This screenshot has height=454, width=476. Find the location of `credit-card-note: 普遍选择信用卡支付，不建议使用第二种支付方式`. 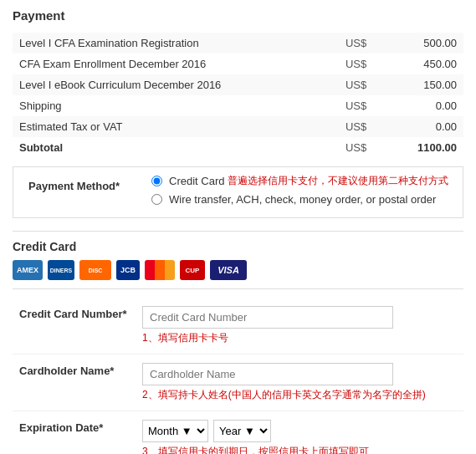

credit-card-note: 普遍选择信用卡支付，不建议使用第二种支付方式 is located at coordinates (338, 181).